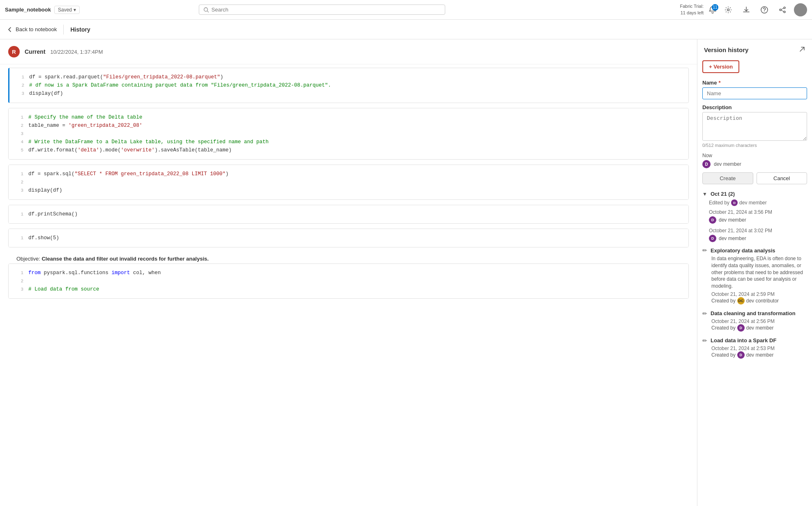 Image resolution: width=812 pixels, height=506 pixels. Describe the element at coordinates (63, 30) in the screenshot. I see `subheader-divider` at that location.